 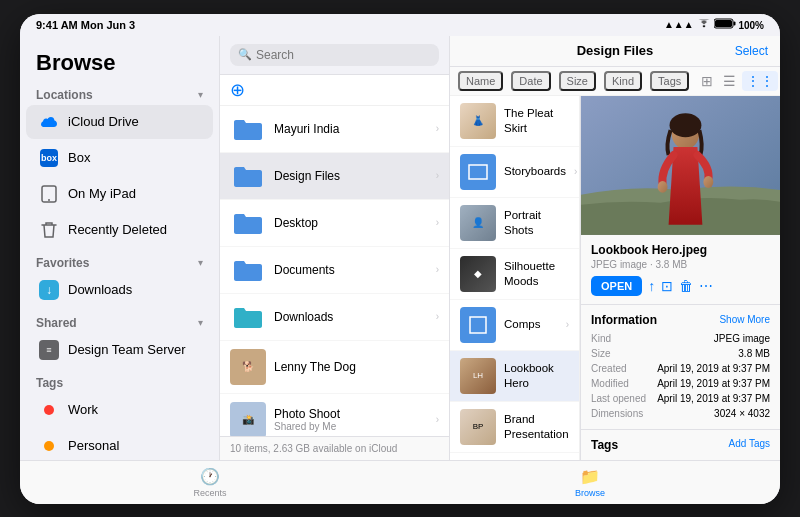 I want to click on sidebar-item-downloads: ↓ Downloads, so click(x=120, y=290).